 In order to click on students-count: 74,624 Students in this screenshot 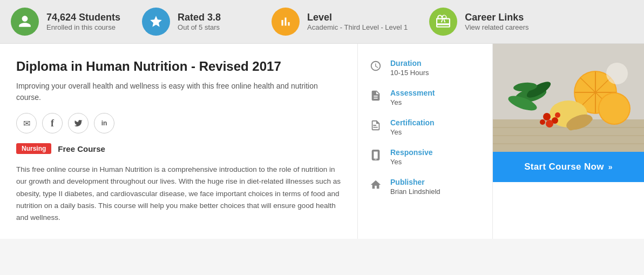, I will do `click(83, 17)`.